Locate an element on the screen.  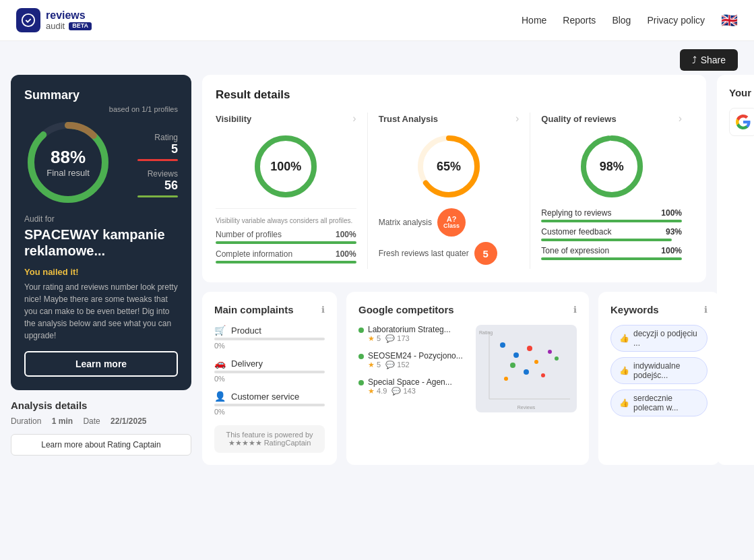
trust-info: Matrix analysis A? Class Fresh reviews l… is located at coordinates (449, 237).